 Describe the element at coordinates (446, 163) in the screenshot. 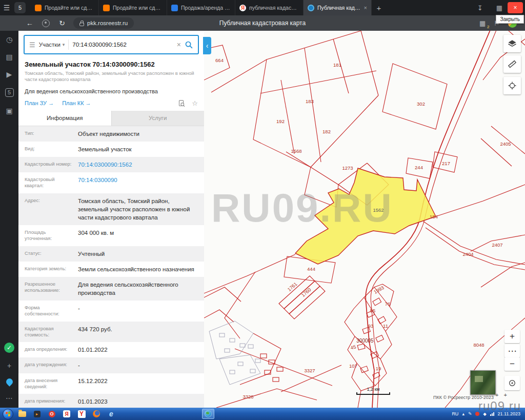

I see `parcel-label: 217` at that location.